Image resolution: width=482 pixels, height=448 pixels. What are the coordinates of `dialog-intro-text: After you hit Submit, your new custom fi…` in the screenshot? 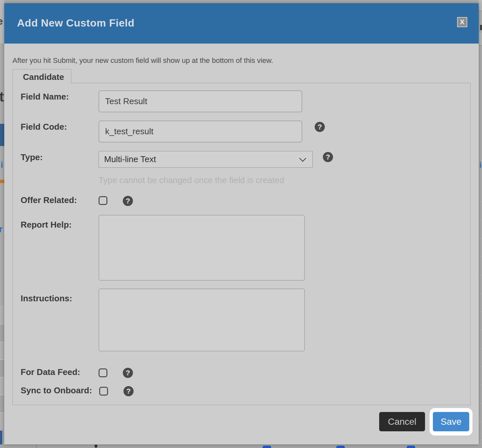 It's located at (143, 61).